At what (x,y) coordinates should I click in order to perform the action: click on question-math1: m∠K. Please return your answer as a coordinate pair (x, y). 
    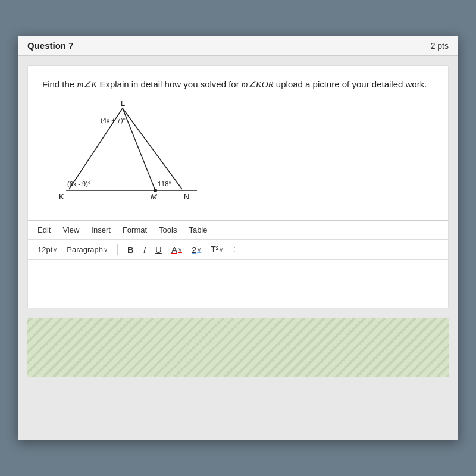
    Looking at the image, I should click on (87, 84).